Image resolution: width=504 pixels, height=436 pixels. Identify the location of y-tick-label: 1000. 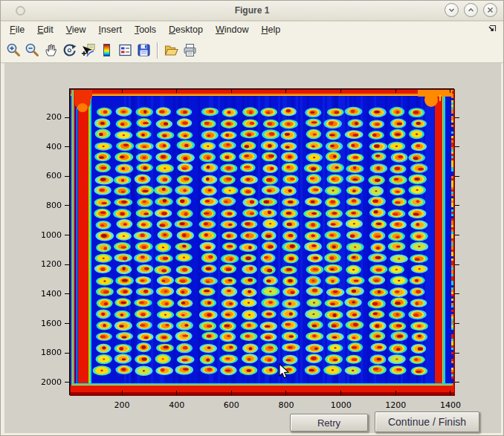
(42, 235).